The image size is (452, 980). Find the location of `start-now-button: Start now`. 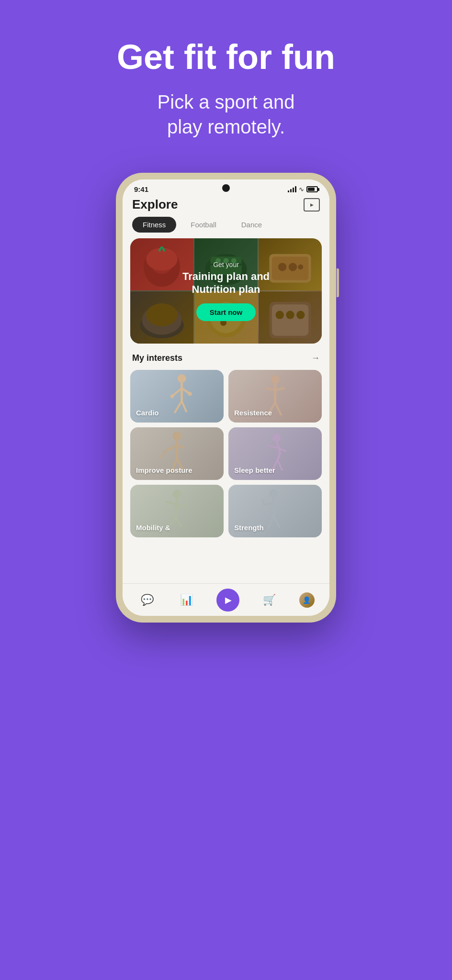

start-now-button: Start now is located at coordinates (226, 312).